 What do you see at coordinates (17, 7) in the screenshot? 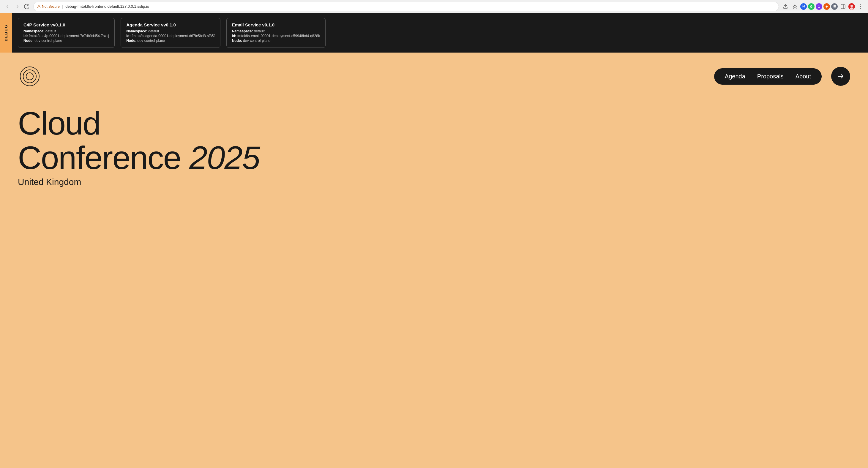
I see `forward-button` at bounding box center [17, 7].